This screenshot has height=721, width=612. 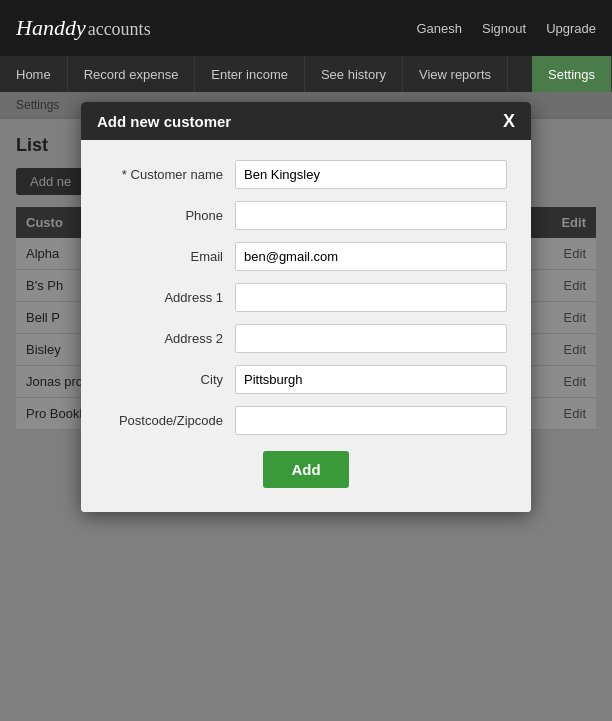 I want to click on form-row: Address 2, so click(x=306, y=338).